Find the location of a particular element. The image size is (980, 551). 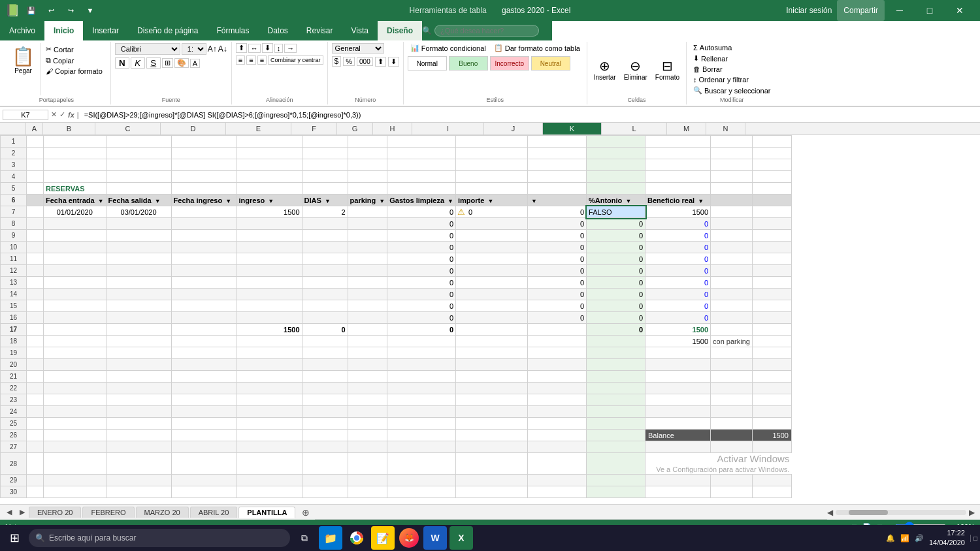

cell-G6: parking ▼ is located at coordinates (367, 200).